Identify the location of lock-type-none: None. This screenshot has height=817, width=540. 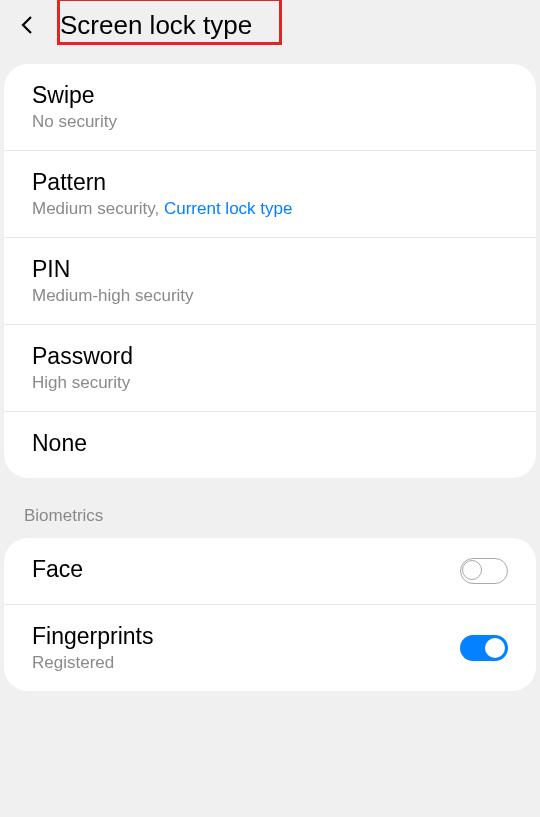
(270, 445).